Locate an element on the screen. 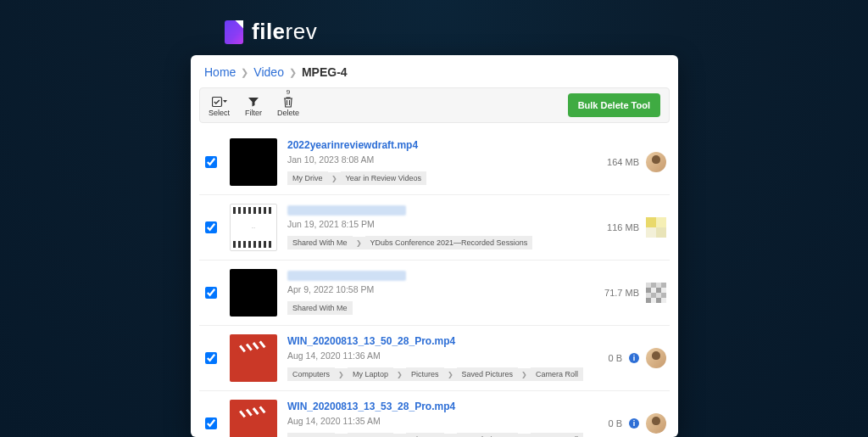 The height and width of the screenshot is (437, 868). select-label: Select is located at coordinates (219, 113).